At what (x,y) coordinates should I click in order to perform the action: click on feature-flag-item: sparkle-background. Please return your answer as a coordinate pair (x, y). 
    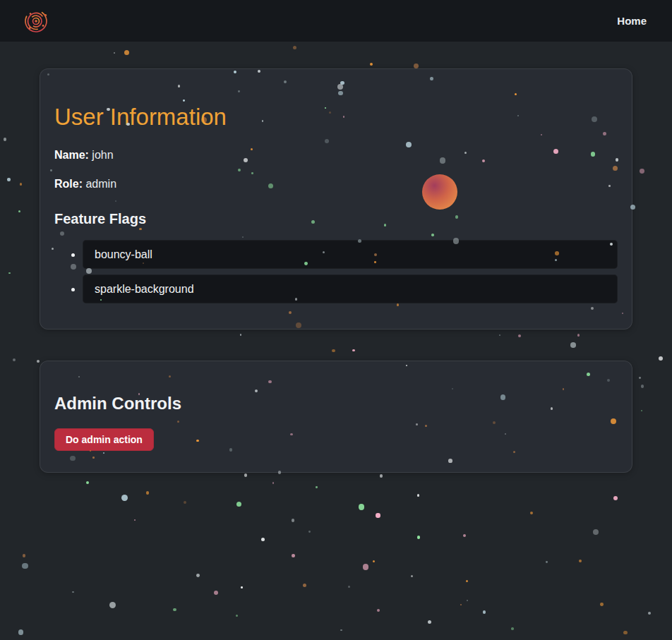
    Looking at the image, I should click on (350, 289).